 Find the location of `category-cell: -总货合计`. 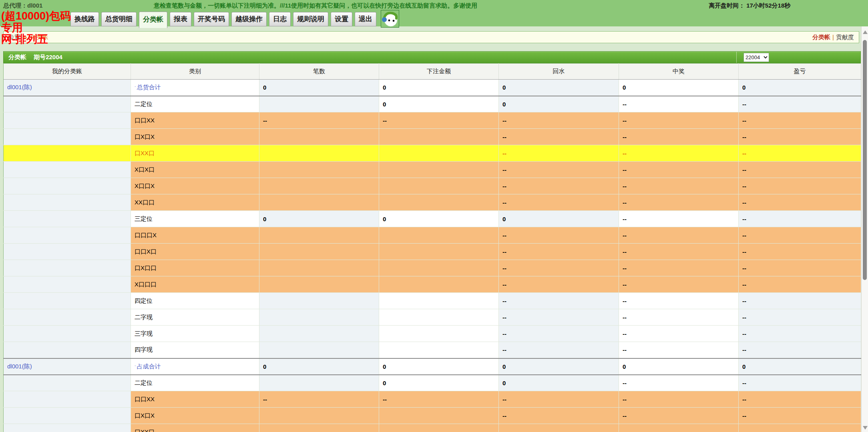

category-cell: -总货合计 is located at coordinates (195, 88).